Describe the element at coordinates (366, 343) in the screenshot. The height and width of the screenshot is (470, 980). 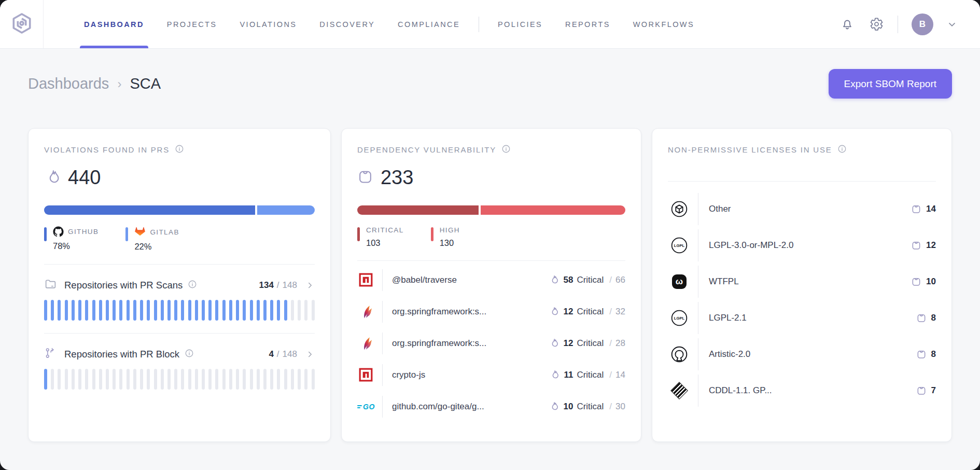
I see `maven-feather-icon` at that location.